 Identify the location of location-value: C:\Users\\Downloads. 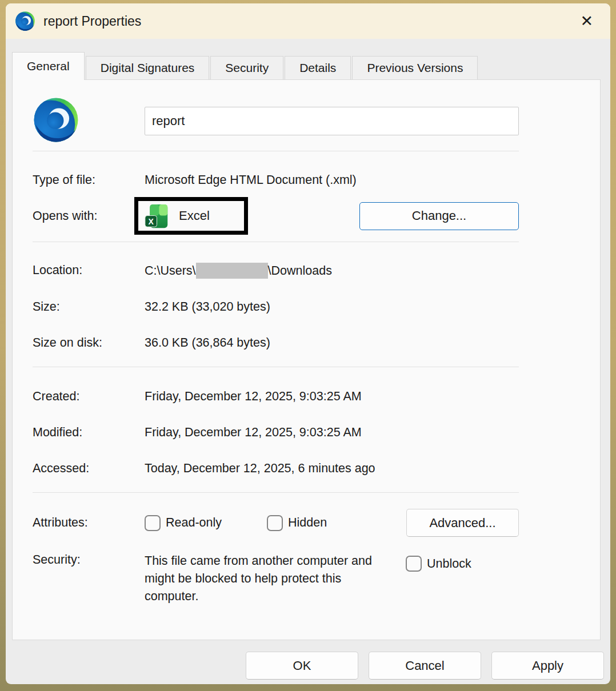
(238, 271).